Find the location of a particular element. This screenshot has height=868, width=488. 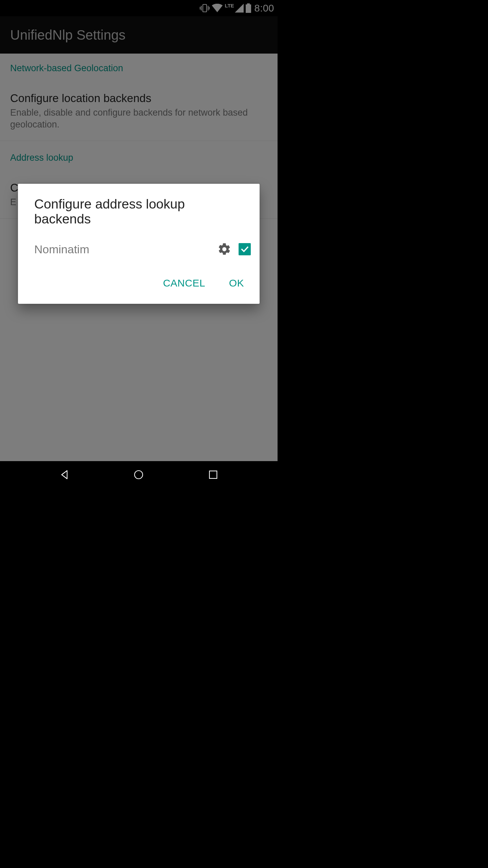

dialog-configure-address-backends: Configure address lookup backends Nomina… is located at coordinates (139, 244).